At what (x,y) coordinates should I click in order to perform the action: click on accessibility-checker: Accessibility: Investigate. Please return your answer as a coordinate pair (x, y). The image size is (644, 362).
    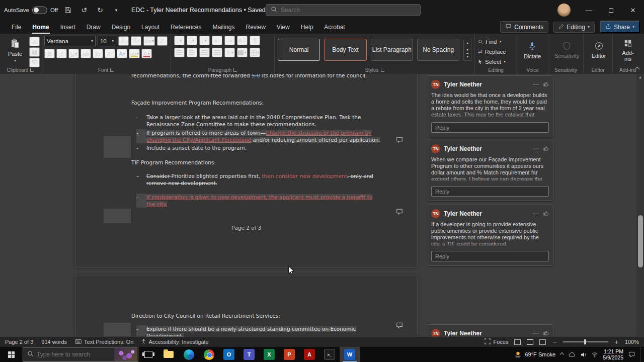
    Looking at the image, I should click on (175, 342).